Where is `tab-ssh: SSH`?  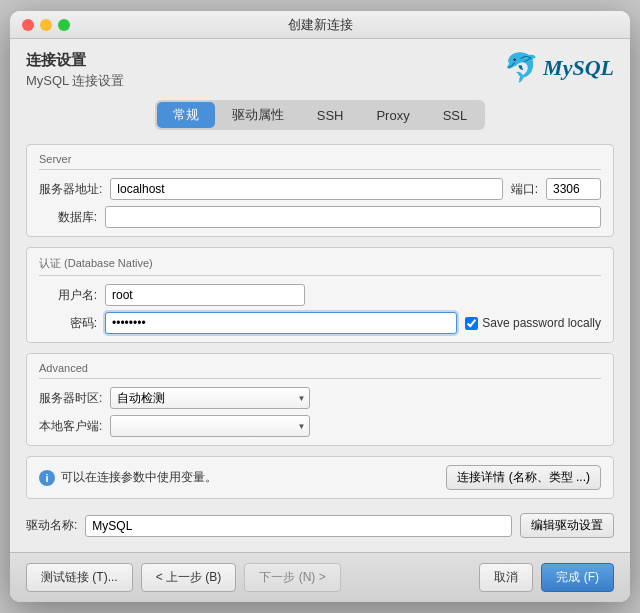 tab-ssh: SSH is located at coordinates (330, 115).